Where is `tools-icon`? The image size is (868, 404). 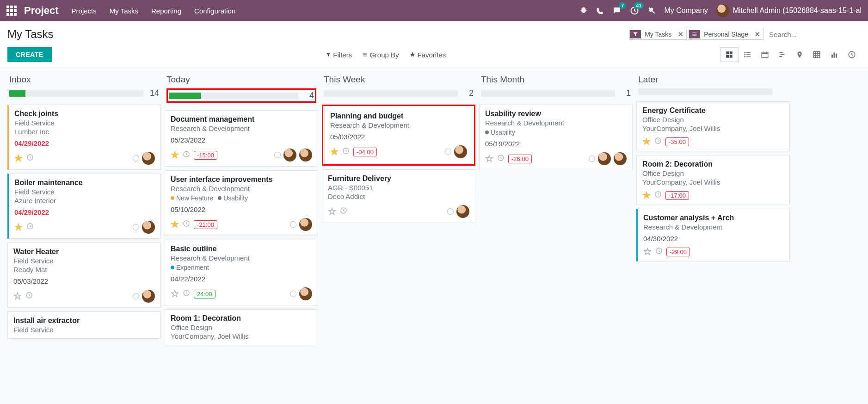 tools-icon is located at coordinates (652, 11).